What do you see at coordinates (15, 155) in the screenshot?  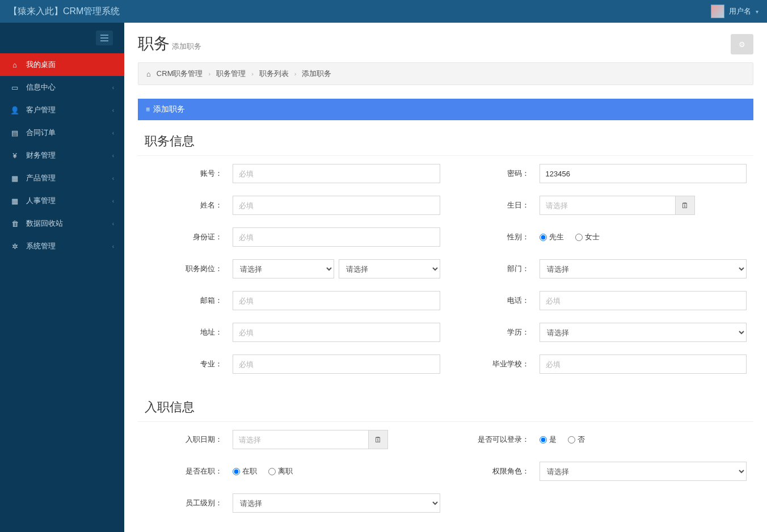 I see `yen-icon: ¥` at bounding box center [15, 155].